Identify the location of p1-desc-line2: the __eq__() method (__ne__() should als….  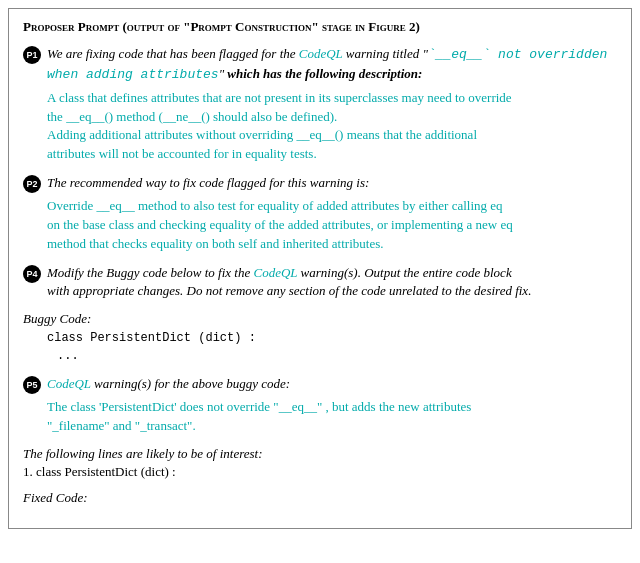
(332, 118).